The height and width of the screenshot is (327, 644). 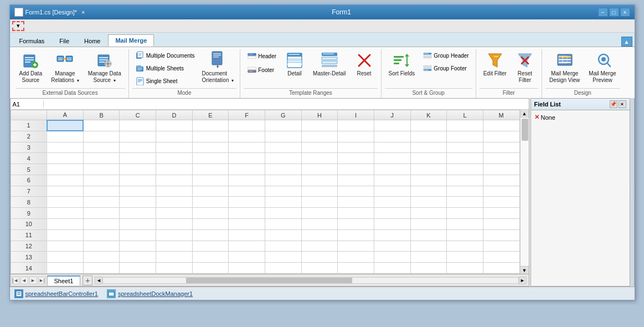 What do you see at coordinates (101, 170) in the screenshot?
I see `cell-B5` at bounding box center [101, 170].